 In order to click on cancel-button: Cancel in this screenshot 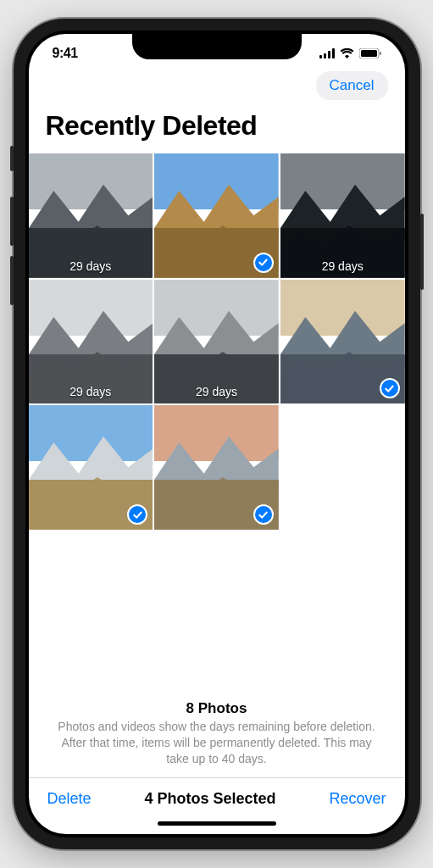, I will do `click(353, 86)`.